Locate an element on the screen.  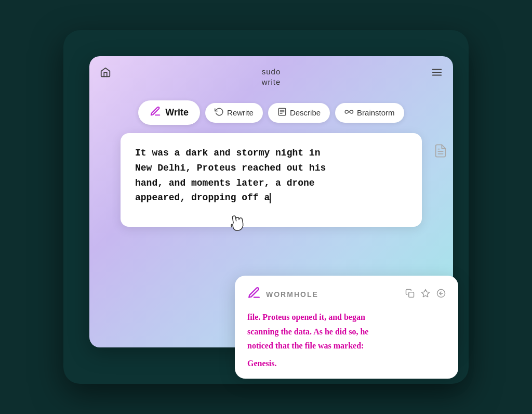
wormhole-card: WORMHOLE is located at coordinates (347, 327).